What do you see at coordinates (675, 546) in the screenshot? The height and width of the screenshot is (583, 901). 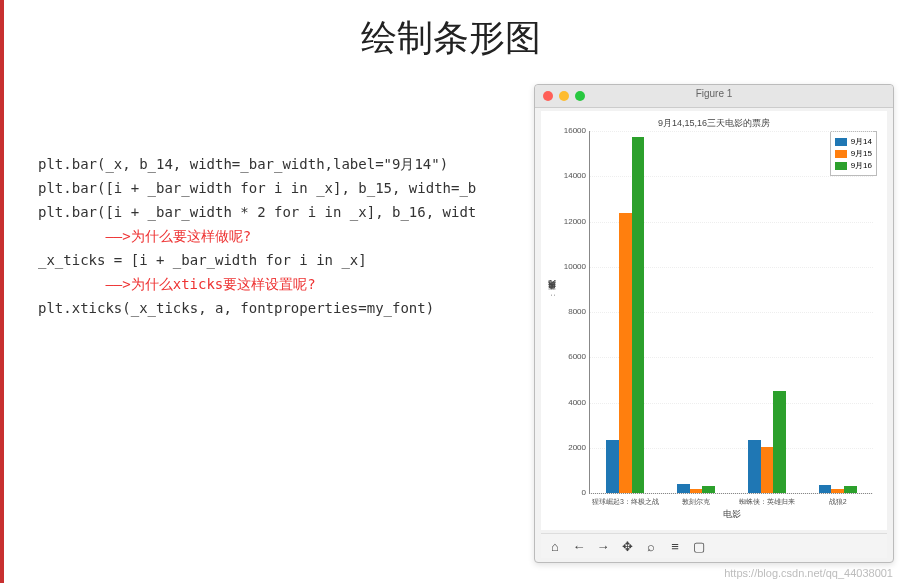 I see `configure-icon: ≡` at bounding box center [675, 546].